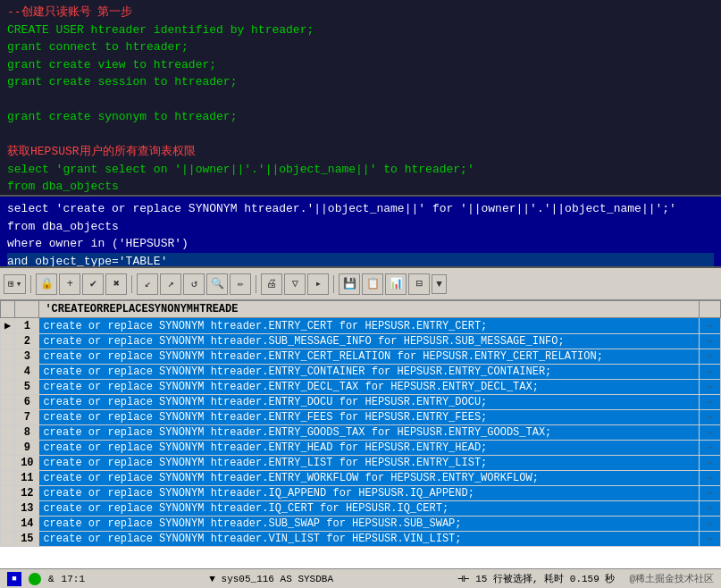 The height and width of the screenshot is (588, 721). What do you see at coordinates (27, 463) in the screenshot?
I see `row-number: 10` at bounding box center [27, 463].